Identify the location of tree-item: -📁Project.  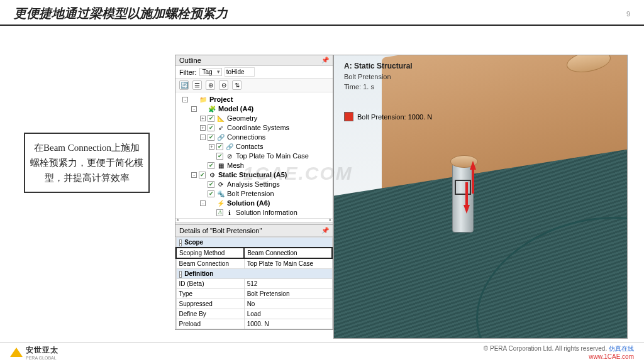
(254, 99).